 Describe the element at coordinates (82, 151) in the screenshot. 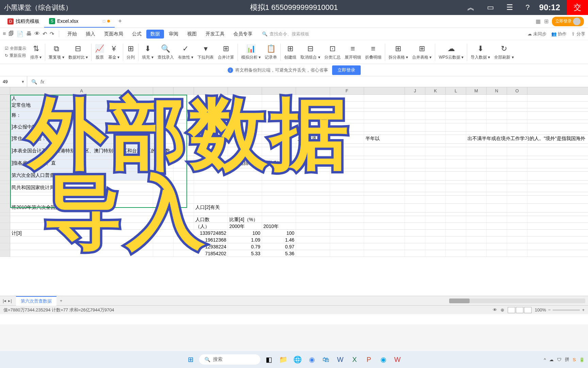

I see `cell: ]本表全国合计不包括香港特别行政区、澳门特别行政区和台湾地区的人口数。` at that location.